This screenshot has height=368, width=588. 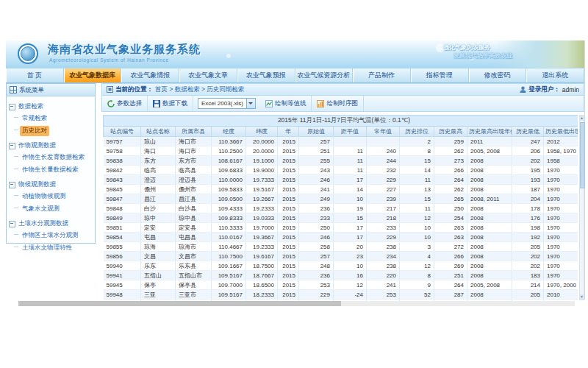 What do you see at coordinates (528, 132) in the screenshot?
I see `column-header: 历史最低` at bounding box center [528, 132].